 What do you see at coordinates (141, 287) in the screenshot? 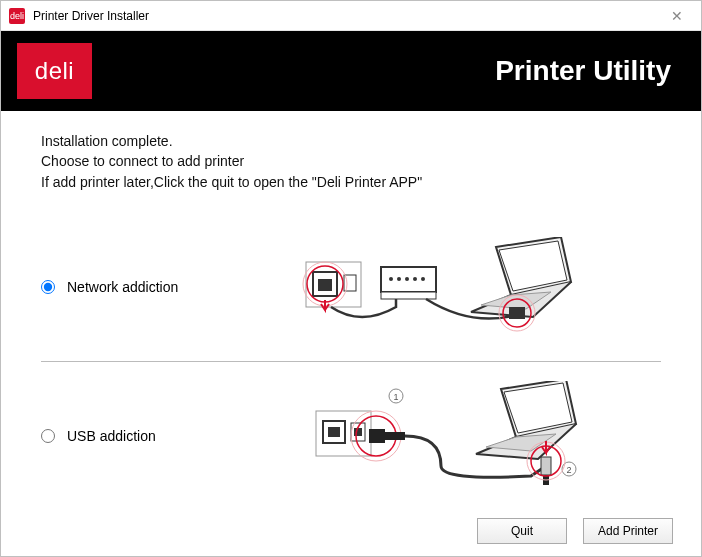
I see `radio-network: Network addiction` at bounding box center [141, 287].